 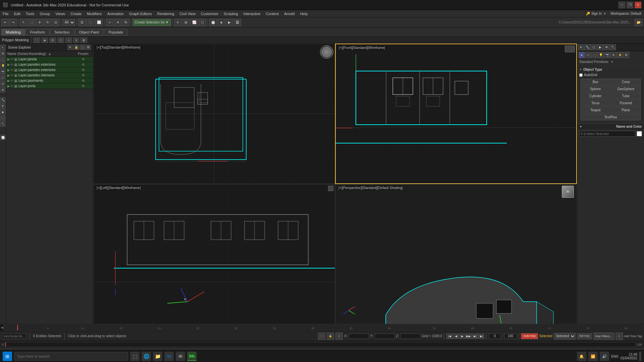 I want to click on rp-sphere-icon: ●, so click(x=582, y=55).